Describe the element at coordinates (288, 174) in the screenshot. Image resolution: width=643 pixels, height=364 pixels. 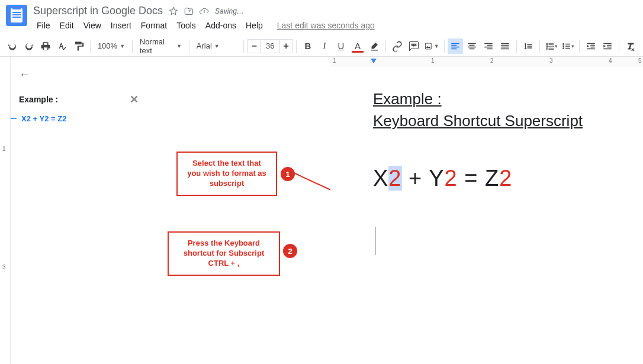
I see `annotation-badge-1: 1` at that location.